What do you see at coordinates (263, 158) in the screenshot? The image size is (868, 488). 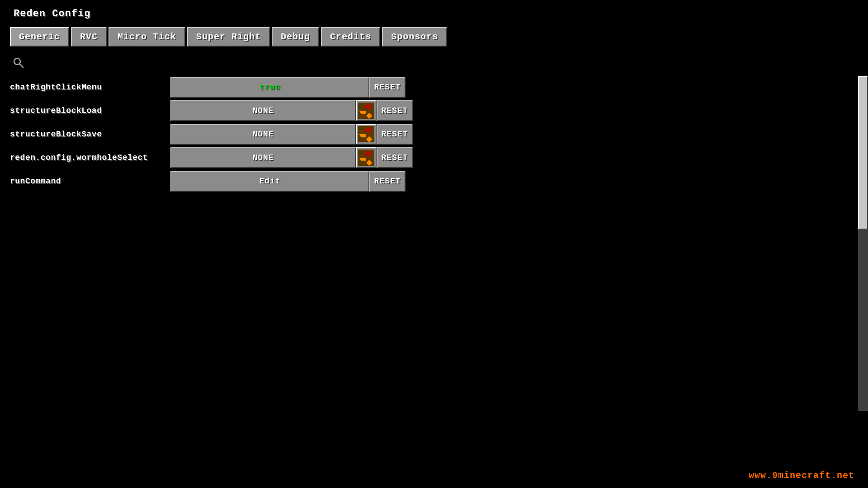 I see `config-value-text-reden.config.wormholeSelect: NONE` at bounding box center [263, 158].